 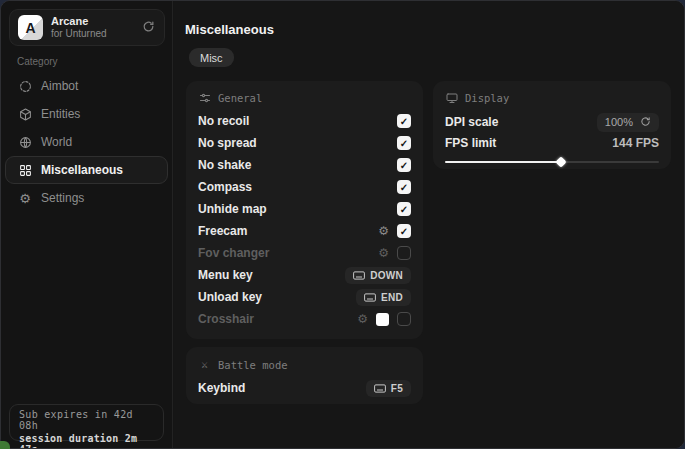 What do you see at coordinates (636, 143) in the screenshot?
I see `fps-limit-value: 144 FPS` at bounding box center [636, 143].